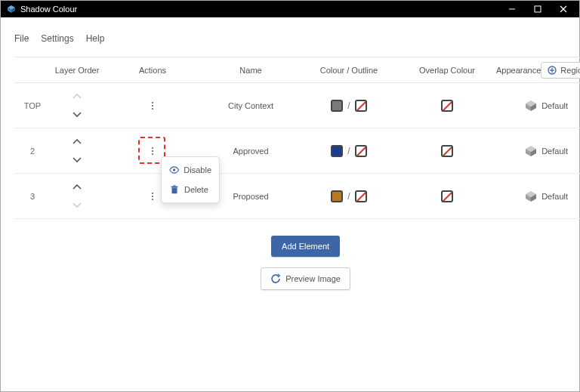 The width and height of the screenshot is (580, 392). Describe the element at coordinates (190, 180) in the screenshot. I see `actions-popover: Disable Delete` at that location.